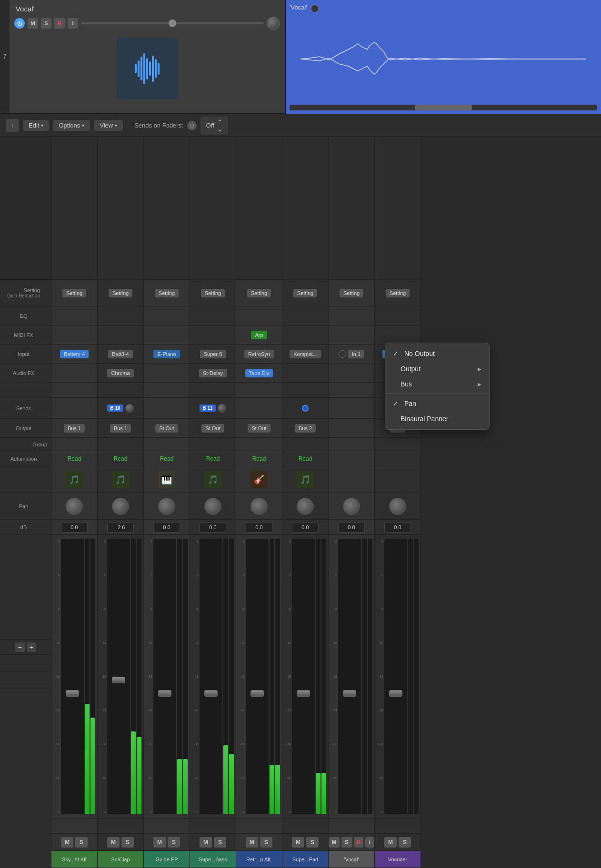  I want to click on ch2-automation: Read, so click(121, 459).